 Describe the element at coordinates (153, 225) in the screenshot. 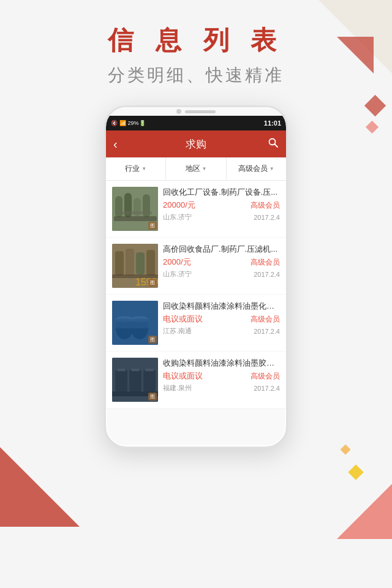

I see `thumb-badge-1: 图` at that location.